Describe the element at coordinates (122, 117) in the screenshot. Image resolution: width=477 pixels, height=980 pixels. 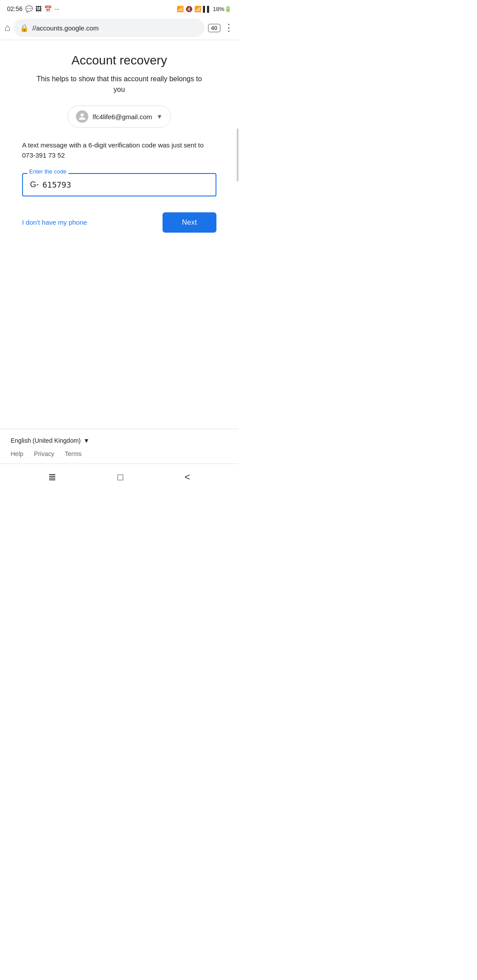
I see `account-email: lfc4life6@gmail.com` at that location.